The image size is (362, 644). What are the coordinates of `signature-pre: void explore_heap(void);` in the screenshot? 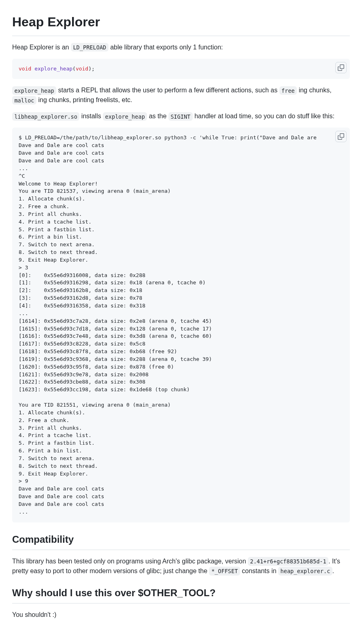 It's located at (181, 69).